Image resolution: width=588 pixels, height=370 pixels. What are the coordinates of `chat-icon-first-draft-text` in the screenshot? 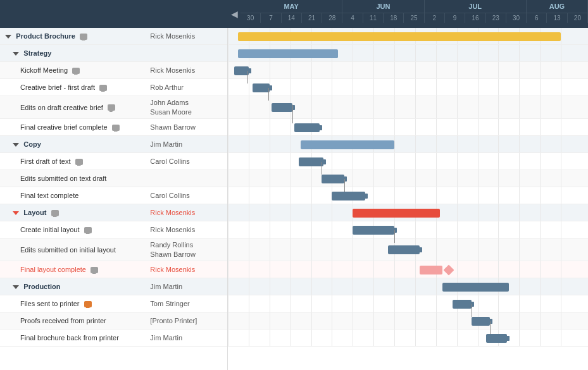 It's located at (79, 162).